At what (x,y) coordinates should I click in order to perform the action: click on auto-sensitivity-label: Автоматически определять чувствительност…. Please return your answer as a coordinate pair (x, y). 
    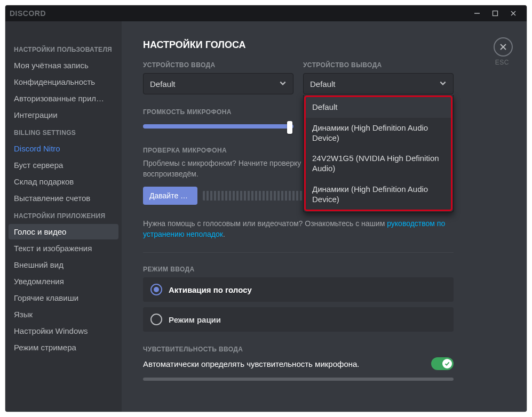
    Looking at the image, I should click on (283, 364).